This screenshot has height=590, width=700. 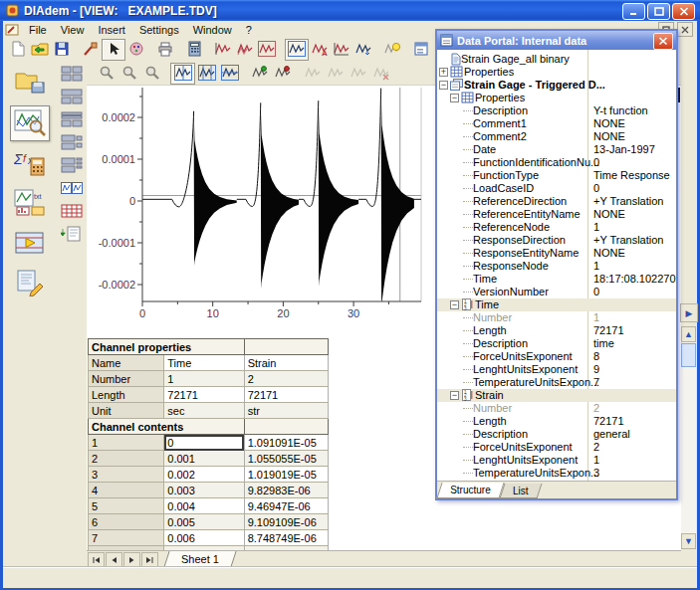 What do you see at coordinates (204, 363) in the screenshot?
I see `property-value-time: Time` at bounding box center [204, 363].